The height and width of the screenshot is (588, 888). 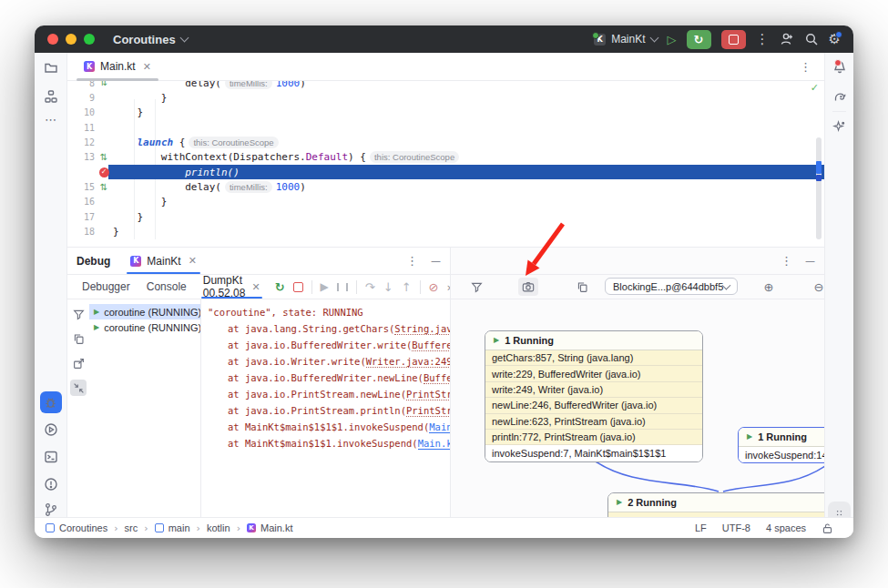 I want to click on scrollbar-exec-mark2, so click(x=819, y=178).